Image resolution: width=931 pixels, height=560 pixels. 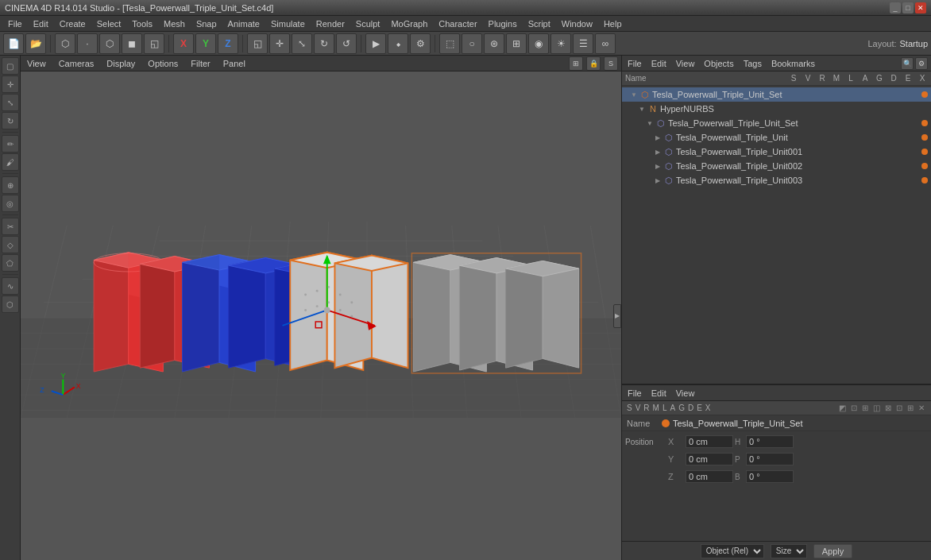 What do you see at coordinates (36, 44) in the screenshot?
I see `open-button: 📂` at bounding box center [36, 44].